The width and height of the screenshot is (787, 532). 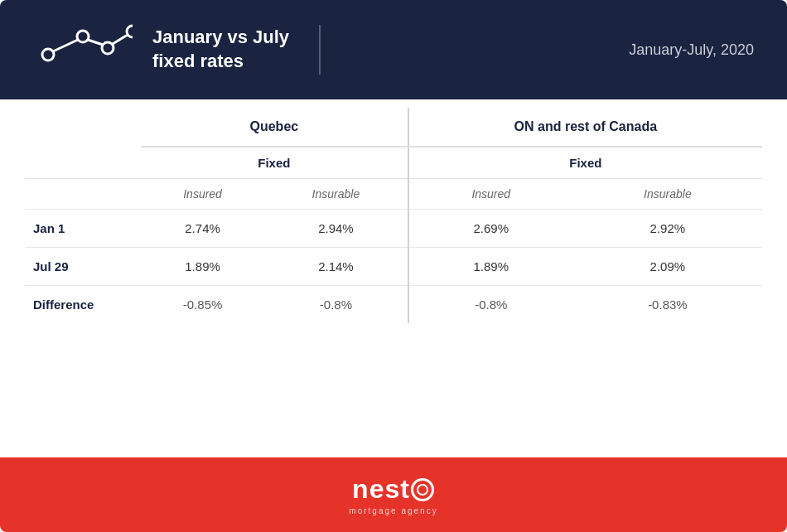 I want to click on empty-sub, so click(x=83, y=194).